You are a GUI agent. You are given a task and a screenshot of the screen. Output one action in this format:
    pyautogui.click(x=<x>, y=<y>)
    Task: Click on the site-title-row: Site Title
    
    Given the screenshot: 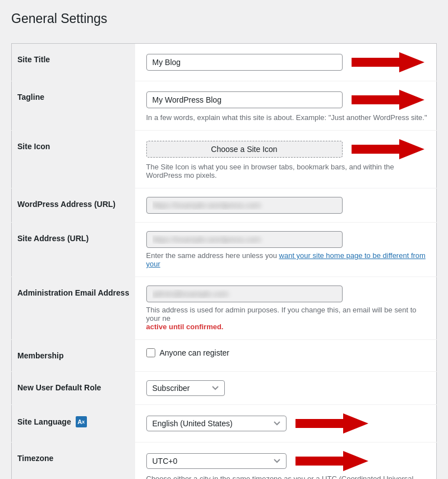 What is the action you would take?
    pyautogui.click(x=224, y=63)
    